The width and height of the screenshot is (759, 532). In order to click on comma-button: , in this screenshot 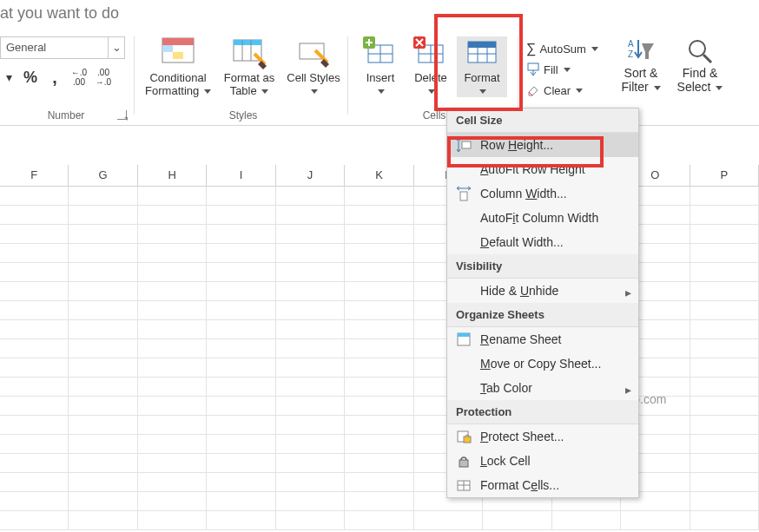, I will do `click(55, 77)`.